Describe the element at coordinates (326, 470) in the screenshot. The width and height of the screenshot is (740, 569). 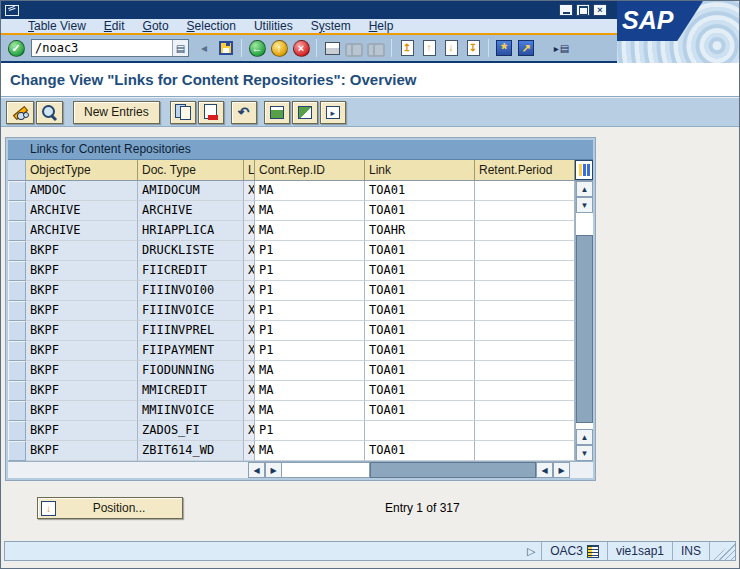
I see `hscroll-track` at that location.